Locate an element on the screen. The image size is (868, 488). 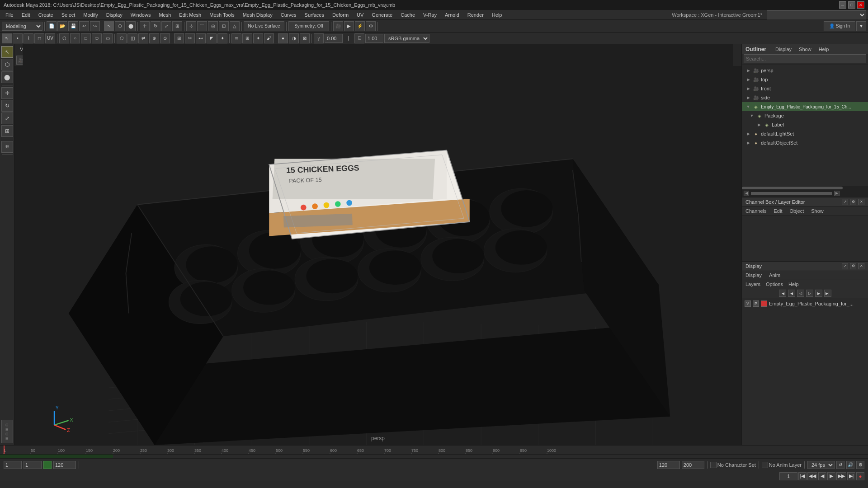
outliner-item-label: ▶ ◈ Label is located at coordinates (805, 125).